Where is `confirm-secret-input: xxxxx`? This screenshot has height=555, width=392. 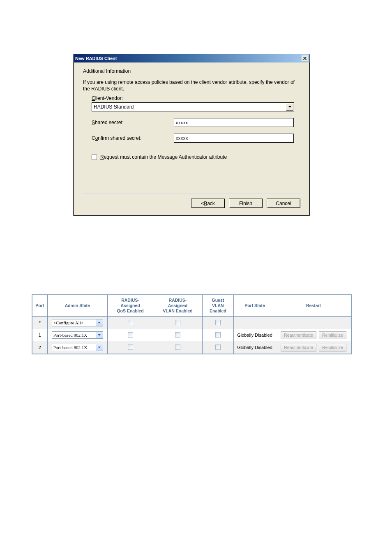
confirm-secret-input: xxxxx is located at coordinates (234, 138).